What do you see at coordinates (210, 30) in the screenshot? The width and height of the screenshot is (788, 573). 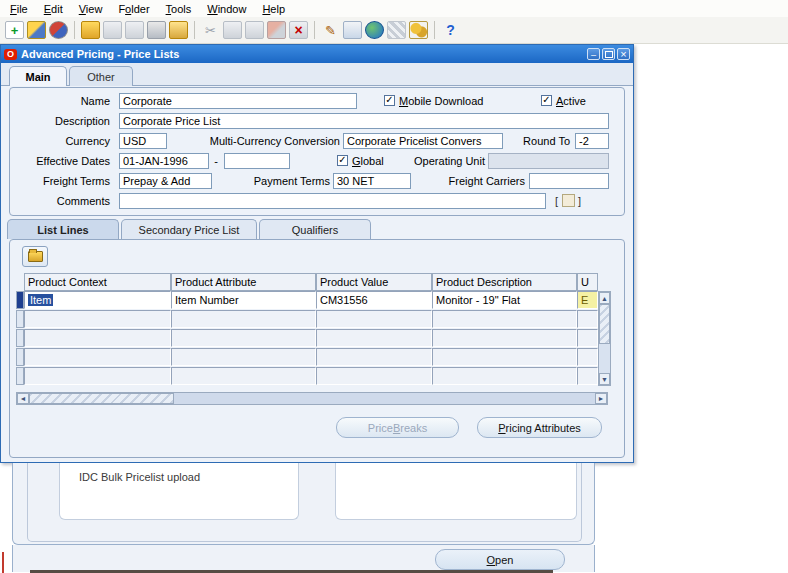 I see `cut-icon` at bounding box center [210, 30].